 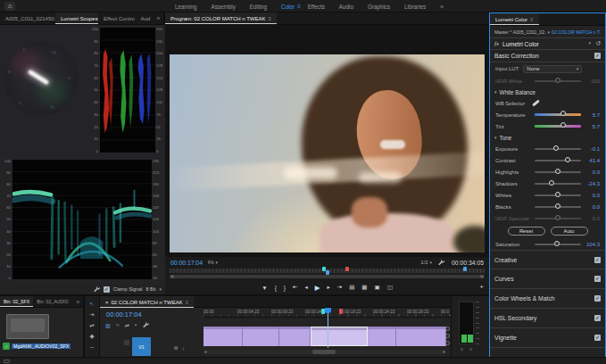 I want to click on reset-effect-icon: ↺, so click(x=598, y=44).